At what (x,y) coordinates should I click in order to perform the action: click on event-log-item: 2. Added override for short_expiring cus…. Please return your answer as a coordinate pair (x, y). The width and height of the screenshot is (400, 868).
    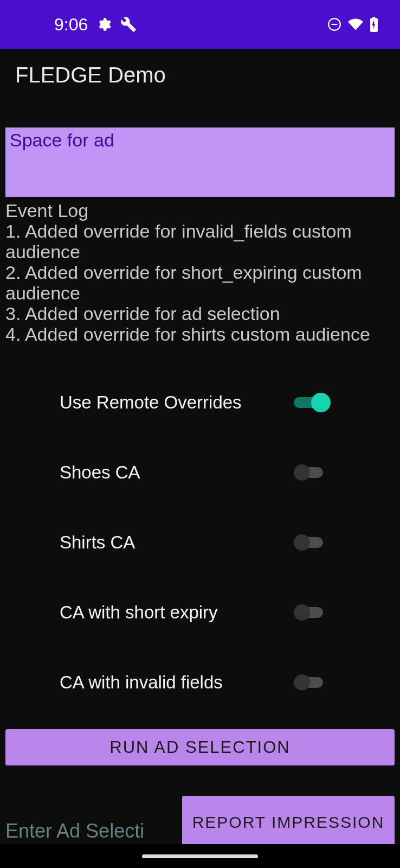
    Looking at the image, I should click on (200, 283).